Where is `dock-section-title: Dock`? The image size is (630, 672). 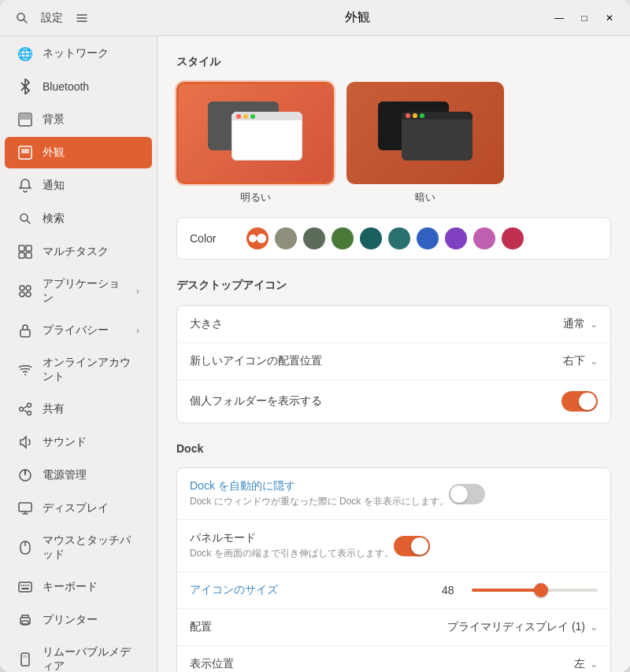
dock-section-title: Dock is located at coordinates (394, 449).